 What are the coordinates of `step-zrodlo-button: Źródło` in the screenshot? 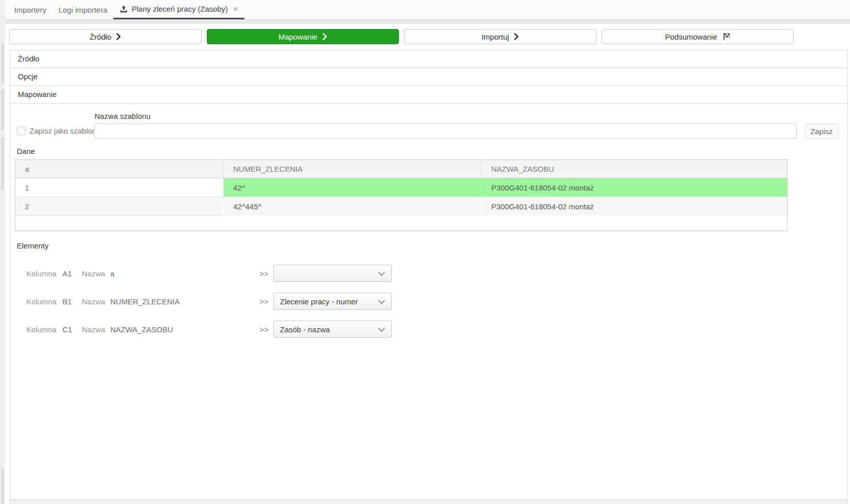 It's located at (106, 37).